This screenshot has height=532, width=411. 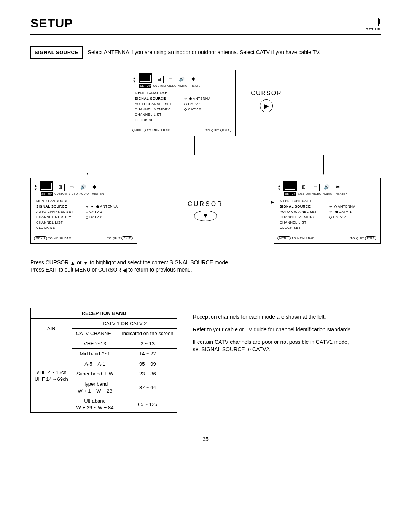 What do you see at coordinates (148, 364) in the screenshot?
I see `table-cell: 95 ~ 99` at bounding box center [148, 364].